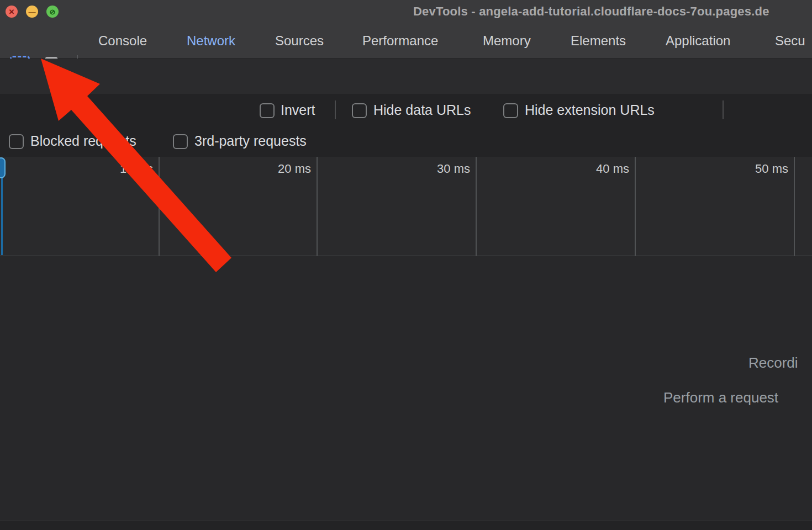 This screenshot has height=530, width=812. Describe the element at coordinates (52, 12) in the screenshot. I see `zoom-window-button: ⊘` at that location.